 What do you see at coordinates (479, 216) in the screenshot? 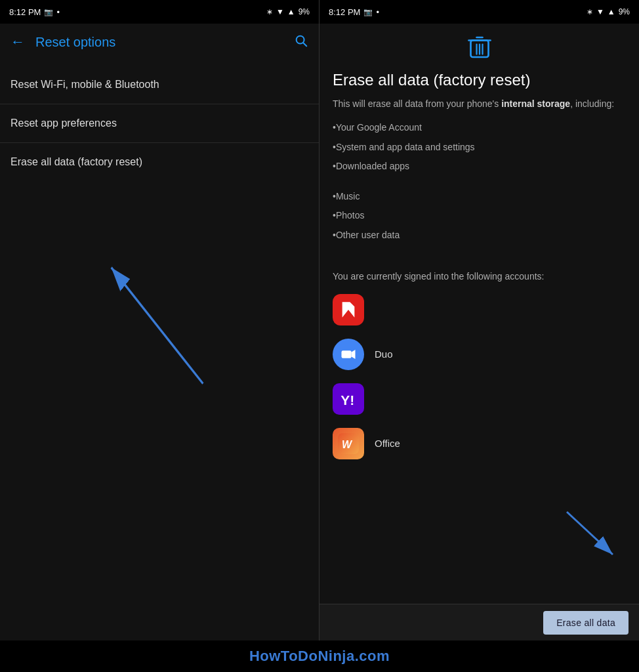
I see `bullet-4: •Photos` at bounding box center [479, 216].